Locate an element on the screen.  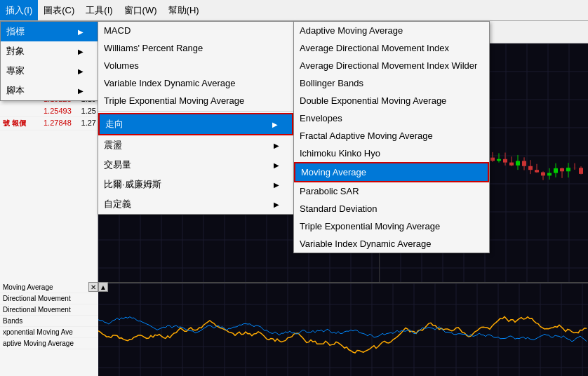
menu-item-scripts: 腳本 ▶ is located at coordinates (49, 90).